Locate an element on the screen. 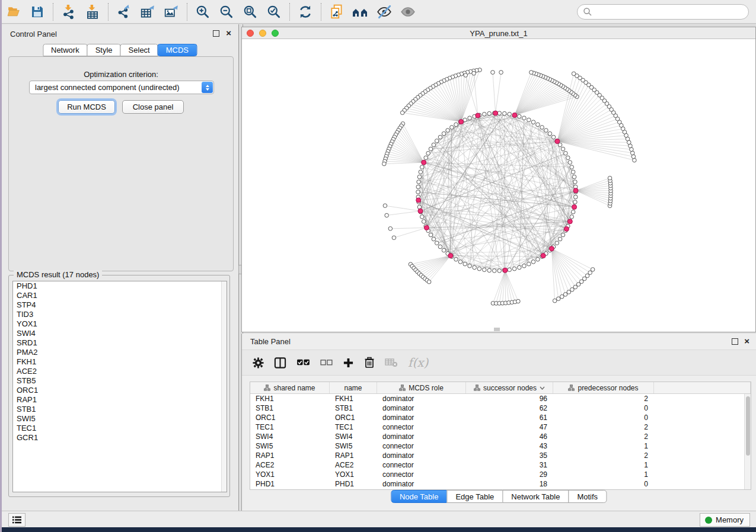 The width and height of the screenshot is (756, 532). table-cell: 35 is located at coordinates (510, 456).